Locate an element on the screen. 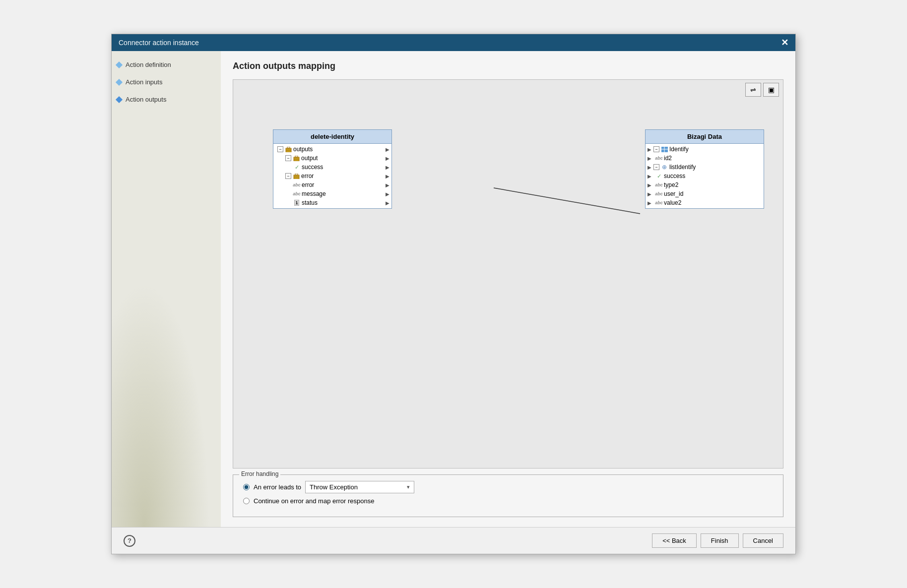 The height and width of the screenshot is (588, 907). link-icon: ⊕ is located at coordinates (664, 167).